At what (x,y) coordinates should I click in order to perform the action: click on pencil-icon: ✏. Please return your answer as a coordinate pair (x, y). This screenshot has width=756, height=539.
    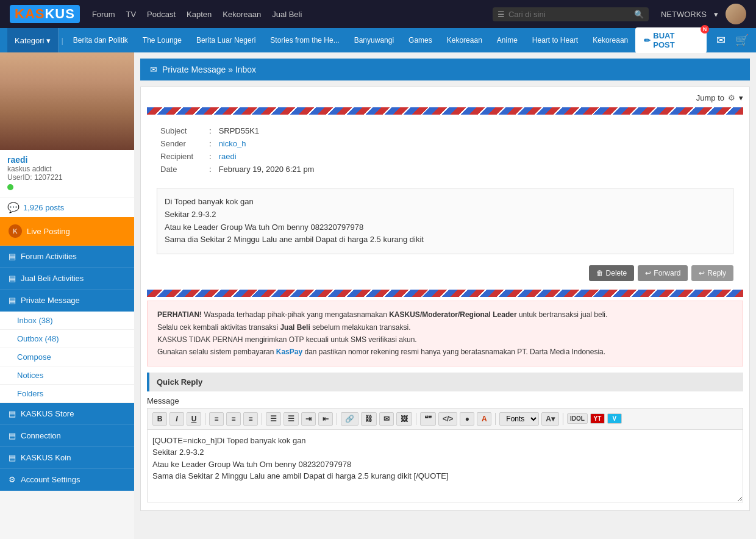
    Looking at the image, I should click on (647, 40).